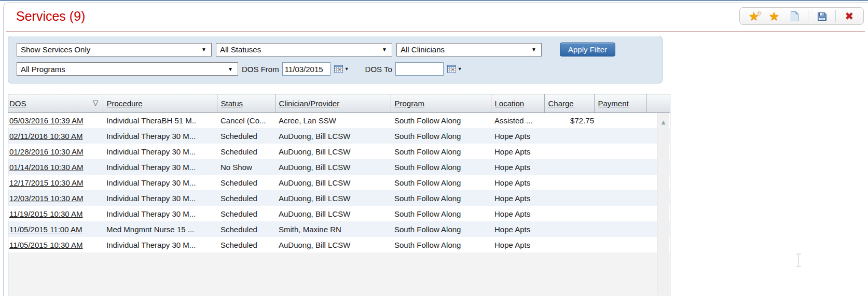 The image size is (868, 296). What do you see at coordinates (333, 229) in the screenshot?
I see `cell-clinician: Smith, Maxine RN` at bounding box center [333, 229].